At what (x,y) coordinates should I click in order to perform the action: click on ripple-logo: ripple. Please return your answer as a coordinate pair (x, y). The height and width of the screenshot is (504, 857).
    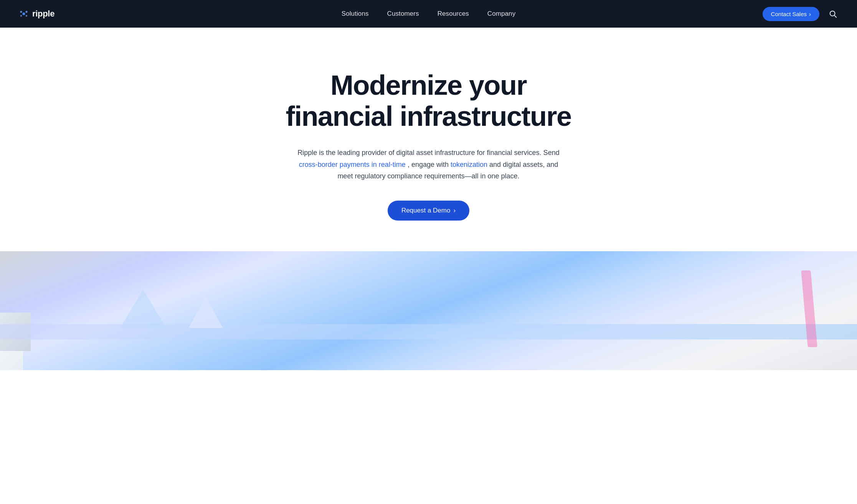
    Looking at the image, I should click on (36, 14).